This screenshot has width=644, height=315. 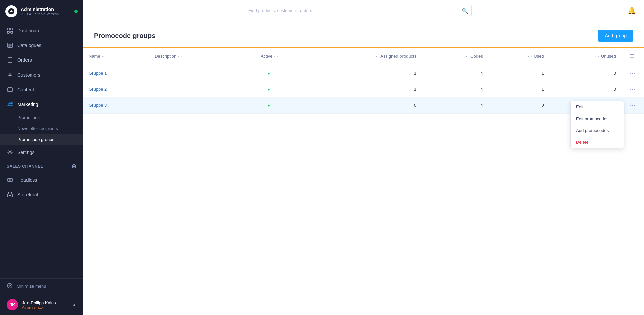 I want to click on sidebar-item-settings: Settings, so click(x=42, y=152).